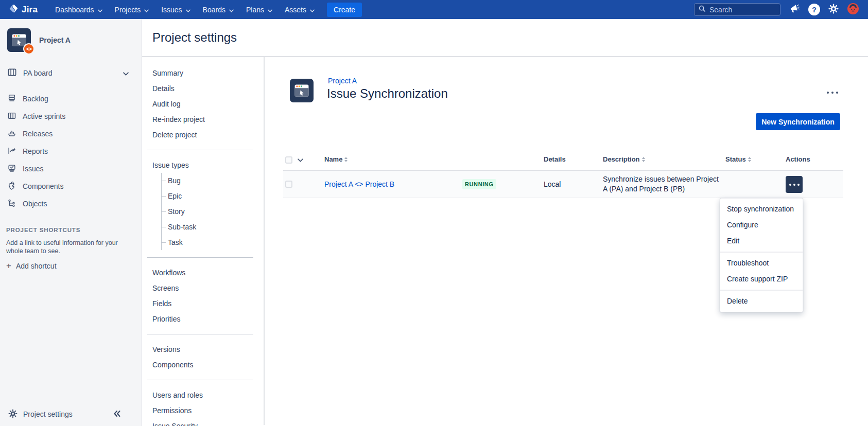  What do you see at coordinates (794, 184) in the screenshot?
I see `row-actions-button` at bounding box center [794, 184].